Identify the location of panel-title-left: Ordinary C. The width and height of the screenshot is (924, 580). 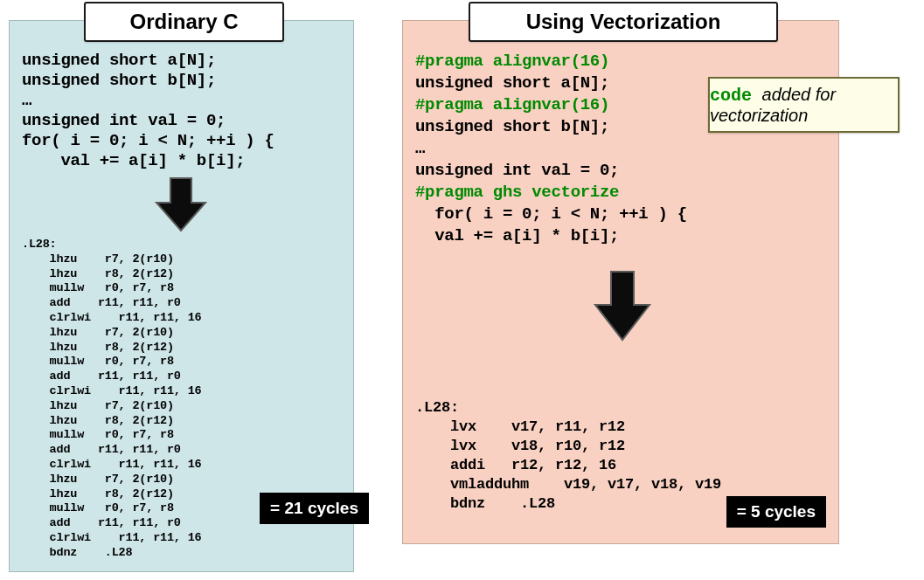
(184, 22).